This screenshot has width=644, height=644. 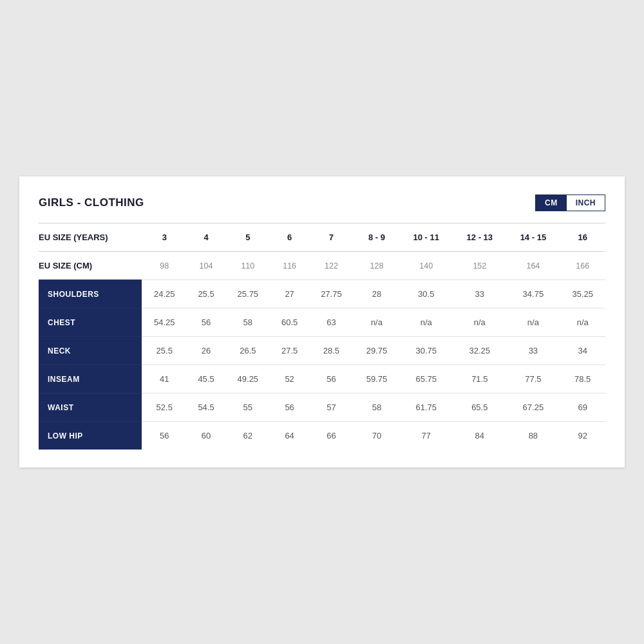 I want to click on eu-size-cm-value: 116, so click(x=290, y=266).